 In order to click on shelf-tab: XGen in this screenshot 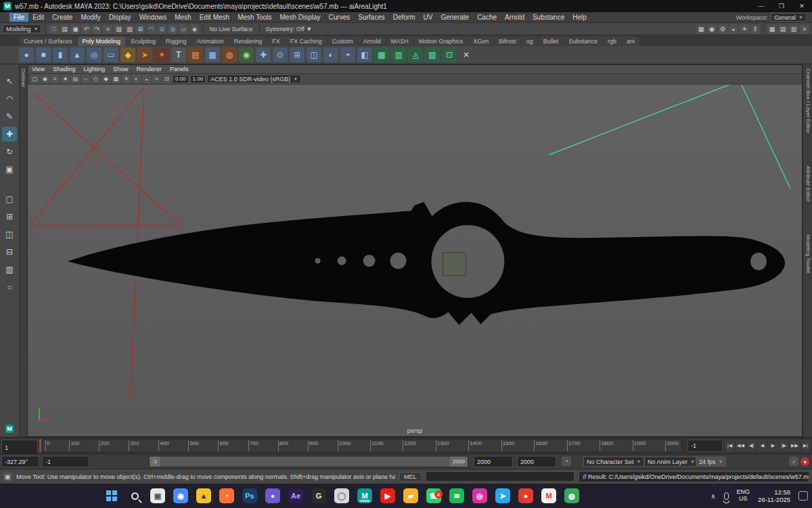, I will do `click(480, 41)`.